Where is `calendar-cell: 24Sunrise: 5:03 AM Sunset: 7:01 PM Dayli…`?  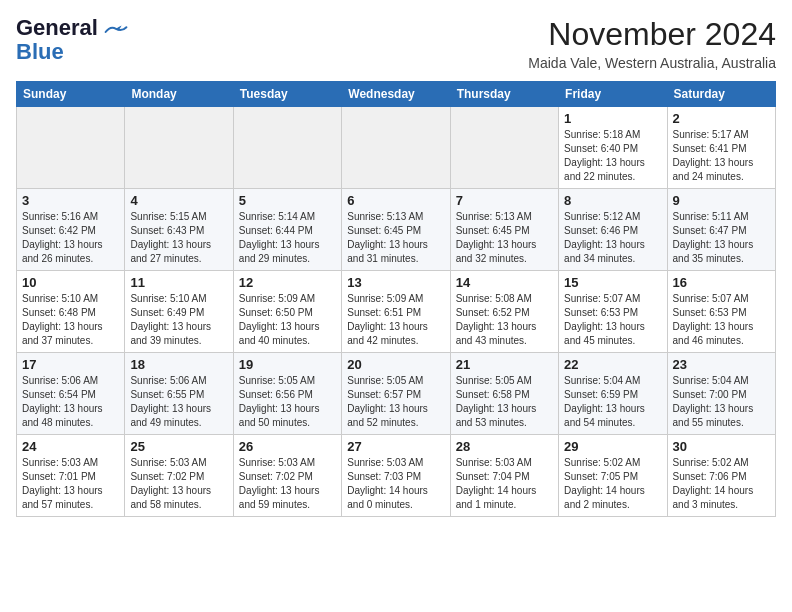 calendar-cell: 24Sunrise: 5:03 AM Sunset: 7:01 PM Dayli… is located at coordinates (71, 476).